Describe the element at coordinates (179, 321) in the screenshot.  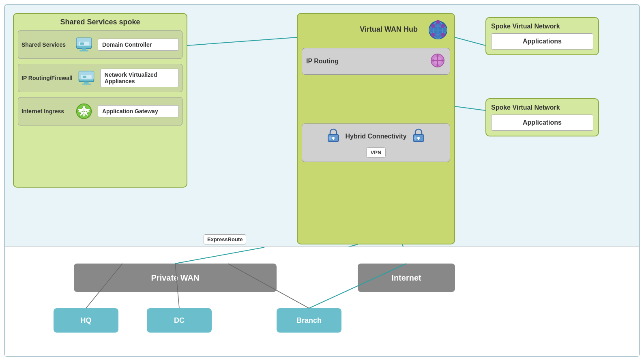
I see `dc-label: DC` at that location.